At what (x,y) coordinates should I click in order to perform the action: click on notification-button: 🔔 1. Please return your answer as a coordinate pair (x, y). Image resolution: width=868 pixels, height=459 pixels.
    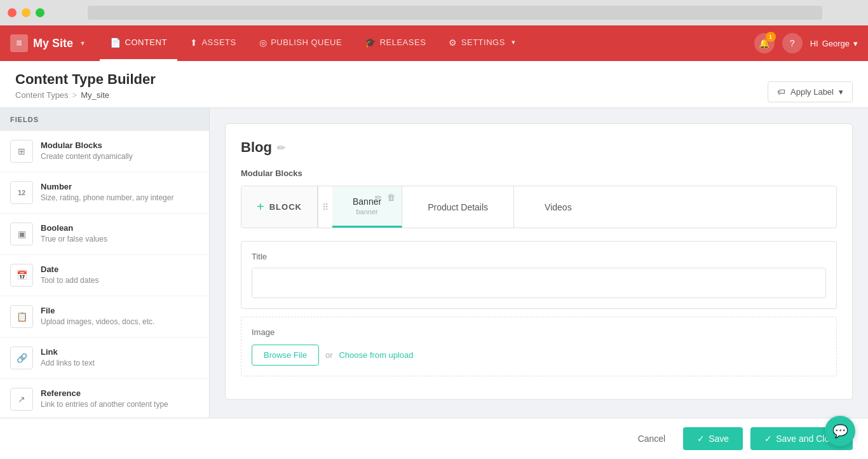
    Looking at the image, I should click on (764, 43).